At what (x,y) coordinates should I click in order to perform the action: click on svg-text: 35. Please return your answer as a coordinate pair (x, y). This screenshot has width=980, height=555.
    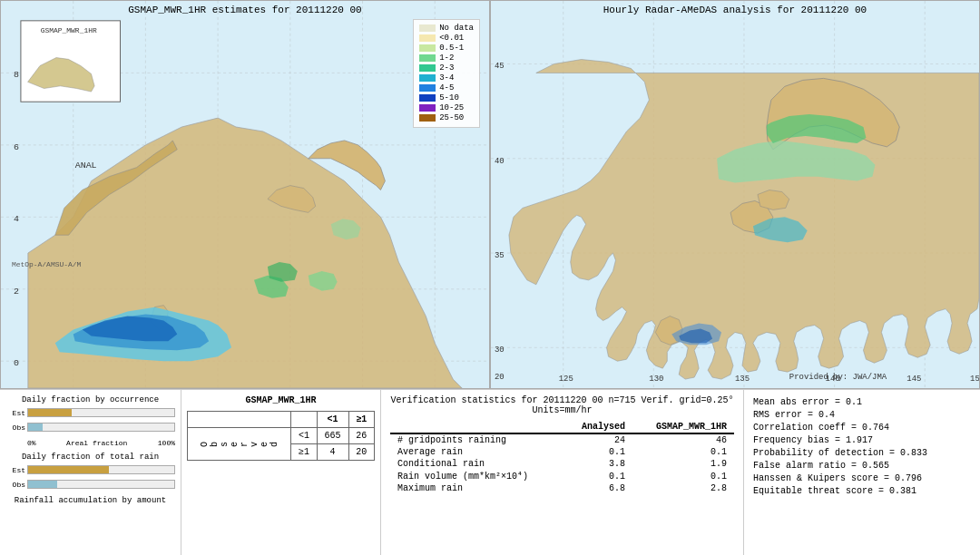
    Looking at the image, I should click on (499, 256).